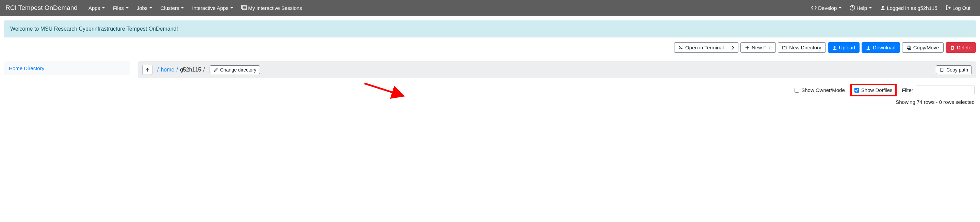 The height and width of the screenshot is (222, 980). Describe the element at coordinates (747, 48) in the screenshot. I see `plus-icon` at that location.